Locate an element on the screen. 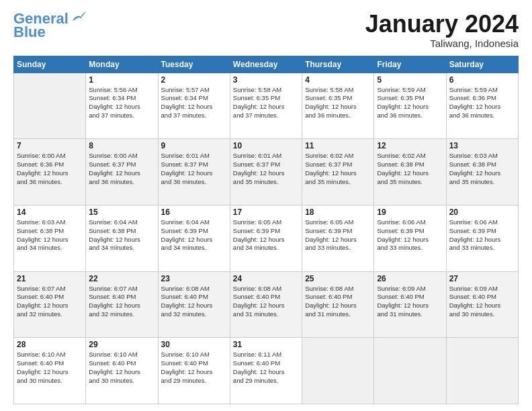 The image size is (532, 411). day-number: 17 is located at coordinates (266, 212).